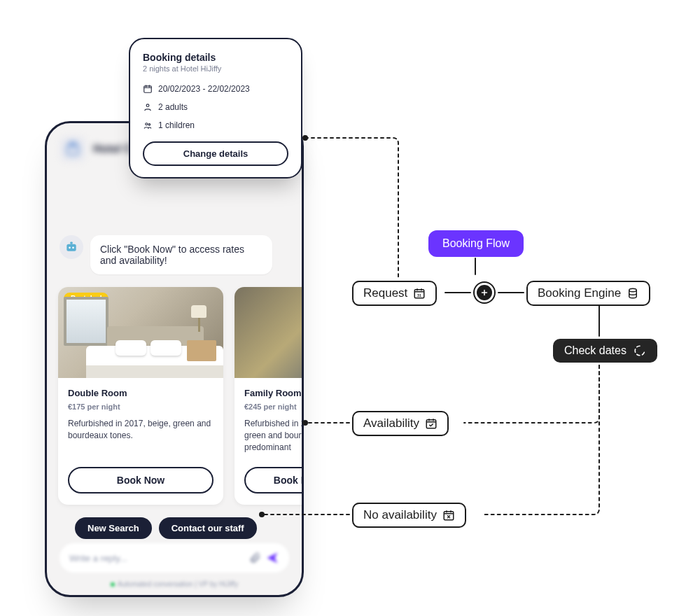  What do you see at coordinates (588, 293) in the screenshot?
I see `node-booking-engine: Booking Engine` at bounding box center [588, 293].